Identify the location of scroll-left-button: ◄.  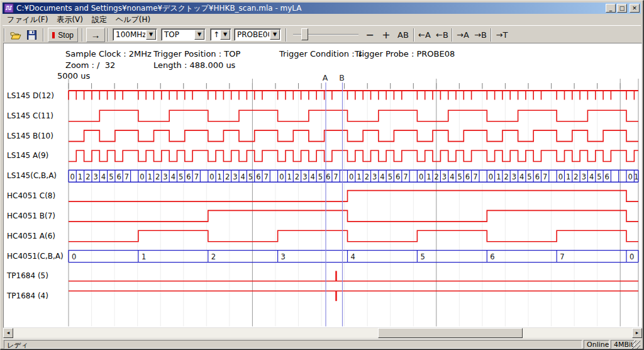
(8, 333).